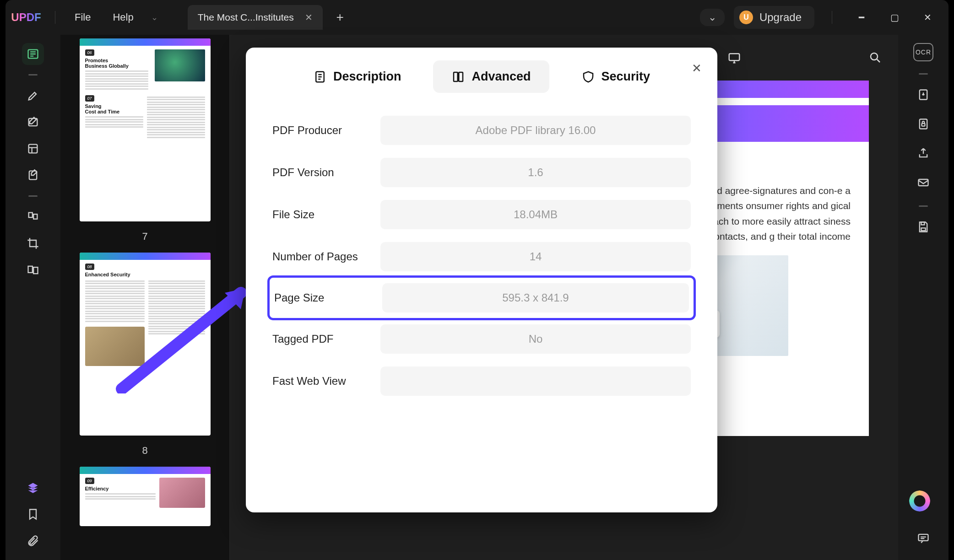 The image size is (954, 560). I want to click on title-bar: UPDF File Help ⌄ The Most C...Institutes…, so click(477, 17).